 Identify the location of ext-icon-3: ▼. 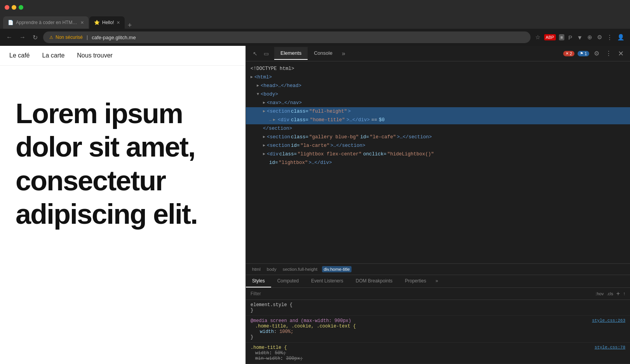
(580, 37).